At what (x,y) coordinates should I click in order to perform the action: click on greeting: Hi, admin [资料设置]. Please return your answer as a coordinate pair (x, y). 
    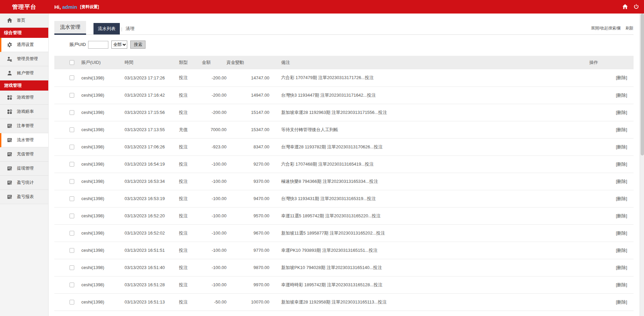
    Looking at the image, I should click on (77, 7).